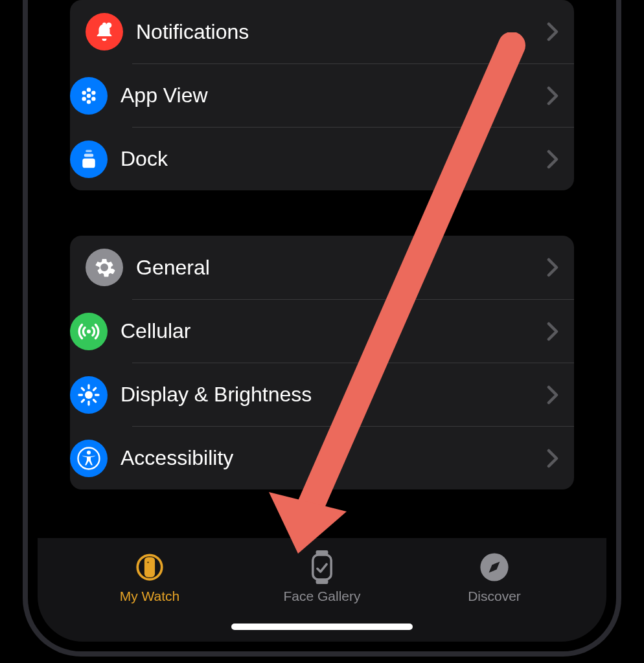  What do you see at coordinates (89, 159) in the screenshot?
I see `dock-icon` at bounding box center [89, 159].